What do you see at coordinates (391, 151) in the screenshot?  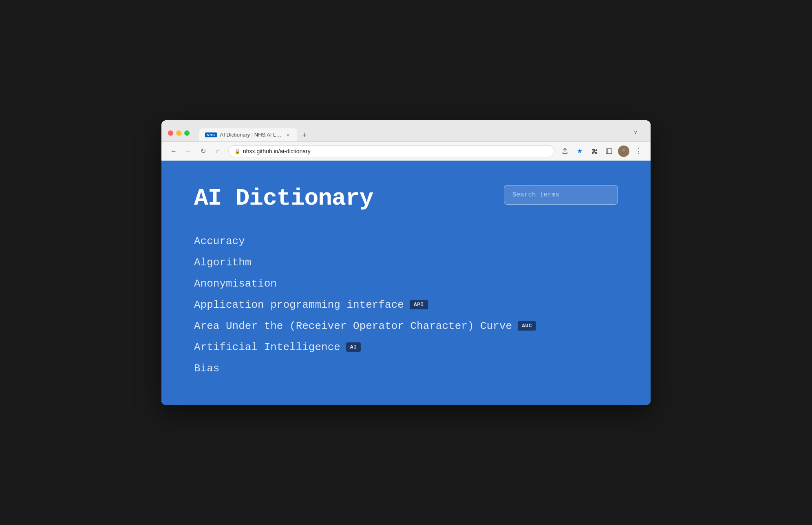 I see `url-bar: 🔒 nhsx.github.io/ai-dictionary` at bounding box center [391, 151].